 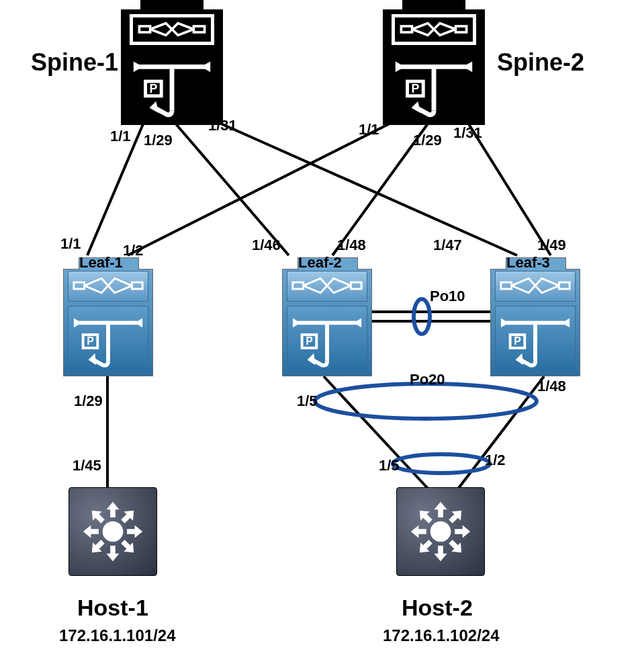 I want to click on host-2-icon, so click(x=441, y=532).